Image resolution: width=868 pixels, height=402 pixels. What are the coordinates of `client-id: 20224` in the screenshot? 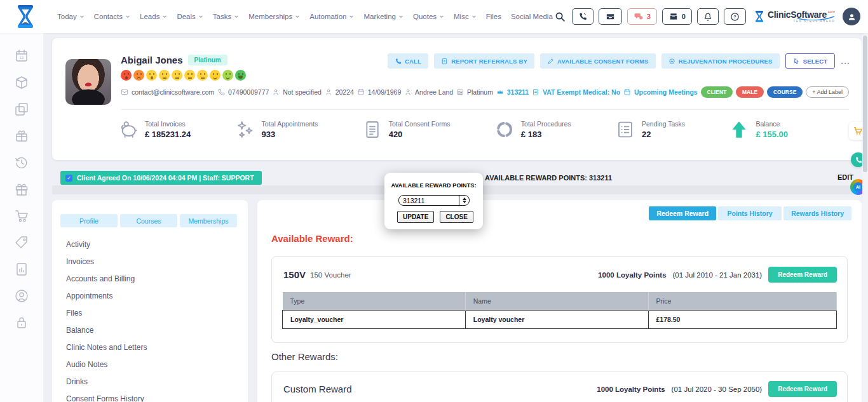 It's located at (339, 92).